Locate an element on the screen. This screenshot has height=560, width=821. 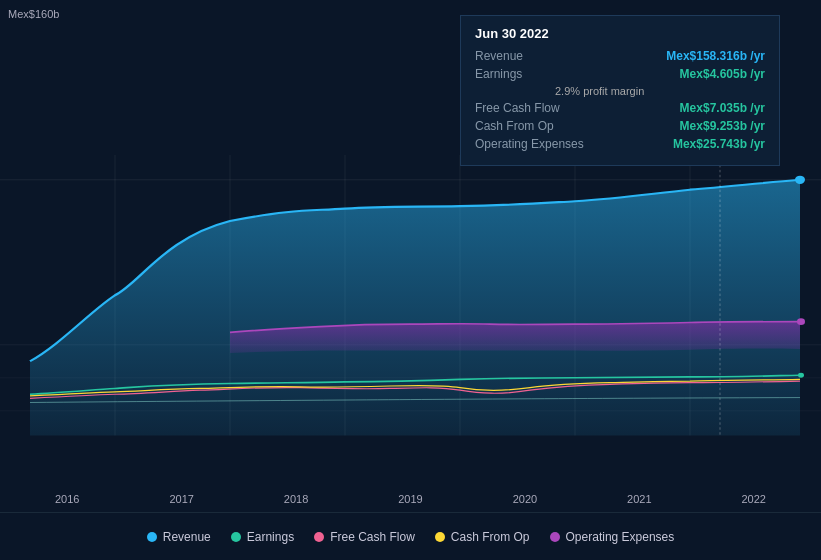
legend-dot-opex is located at coordinates (555, 537).